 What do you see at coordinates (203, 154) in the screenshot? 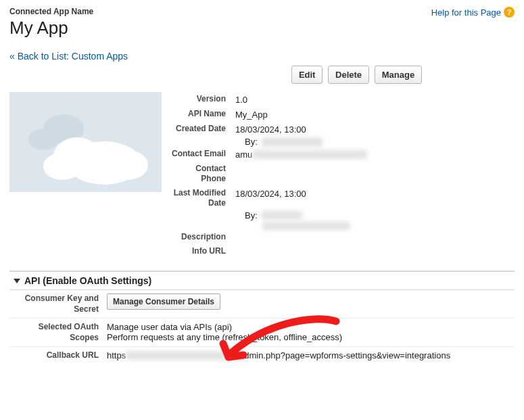
I see `contact-email-label: Contact Email` at bounding box center [203, 154].